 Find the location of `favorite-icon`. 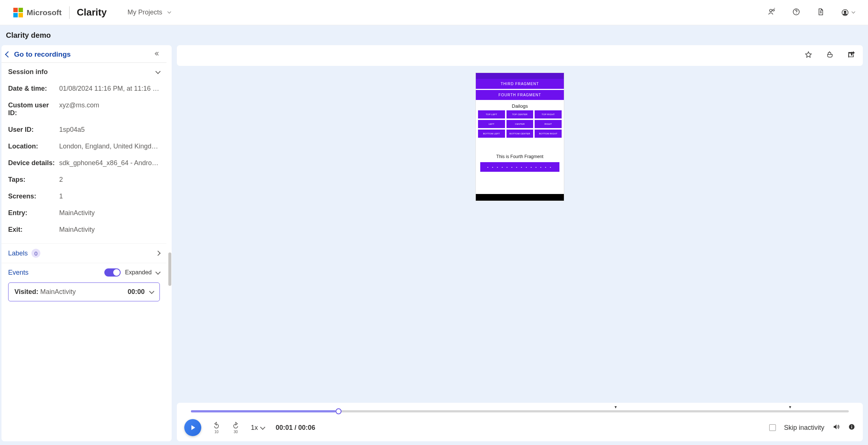

favorite-icon is located at coordinates (808, 56).